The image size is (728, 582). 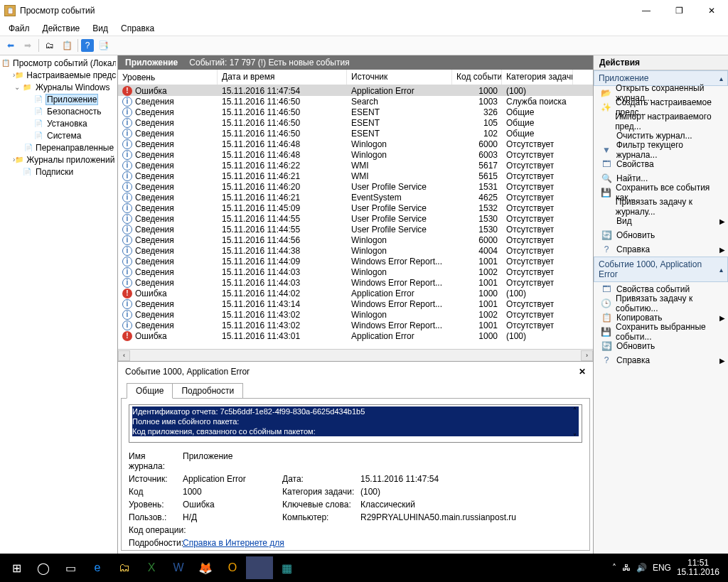 I want to click on tree-item: 📄Подписки, so click(x=58, y=172).